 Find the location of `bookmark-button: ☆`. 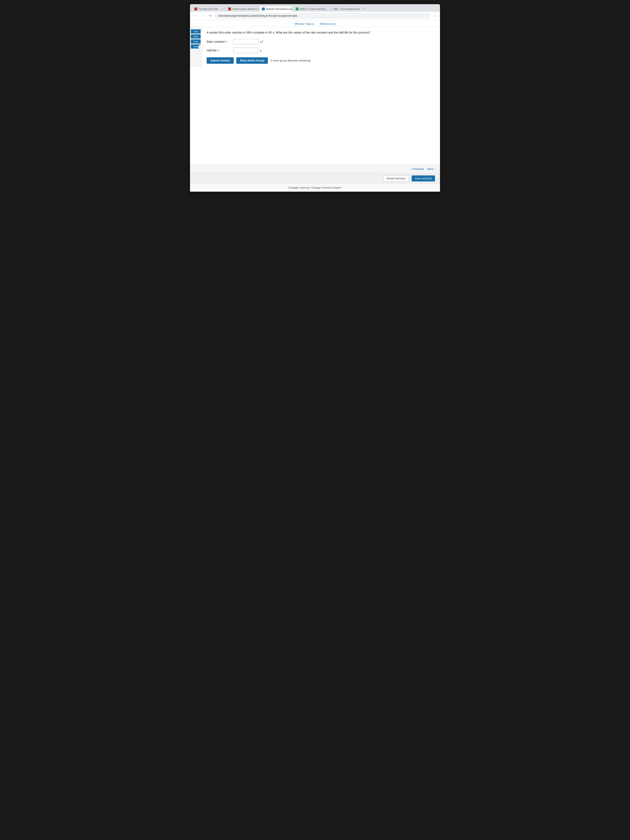

bookmark-button: ☆ is located at coordinates (434, 16).